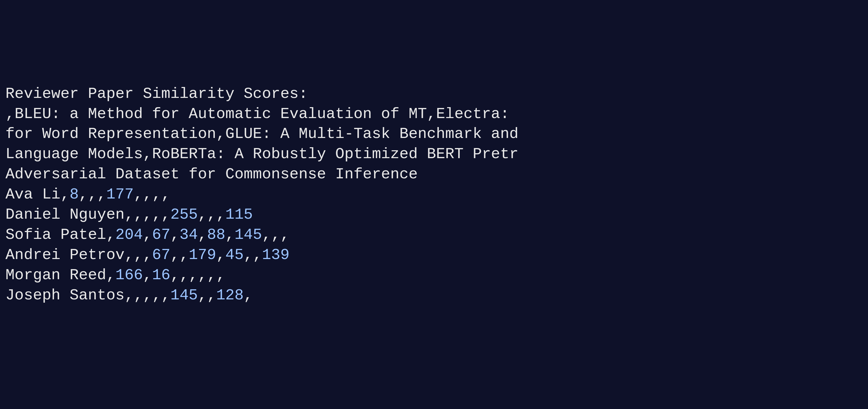 The height and width of the screenshot is (409, 868). Describe the element at coordinates (189, 235) in the screenshot. I see `score-value: 34` at that location.